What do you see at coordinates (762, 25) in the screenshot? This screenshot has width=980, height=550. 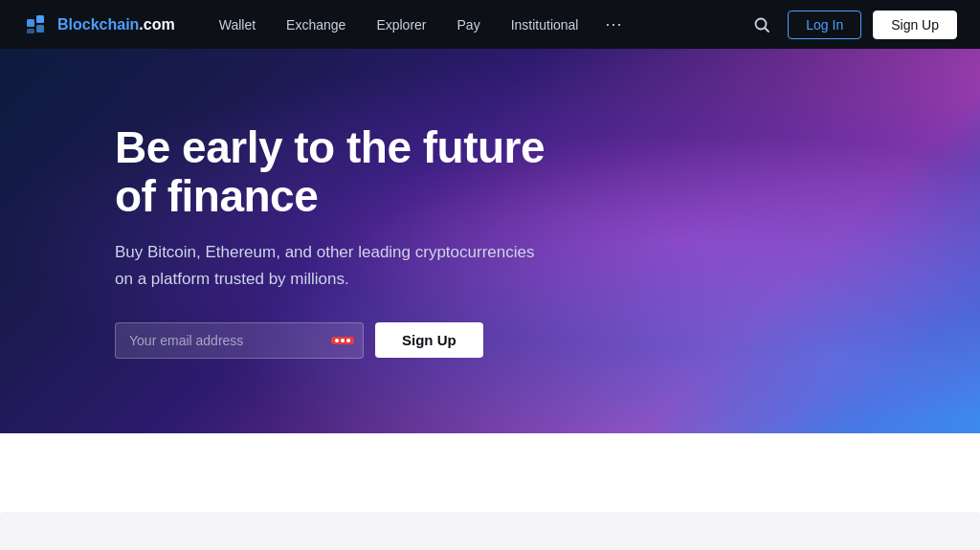 I see `search-button` at bounding box center [762, 25].